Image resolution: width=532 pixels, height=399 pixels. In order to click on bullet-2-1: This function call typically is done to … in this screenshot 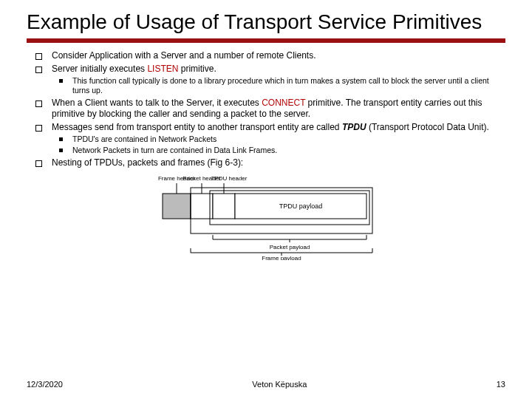, I will do `click(266, 86)`.